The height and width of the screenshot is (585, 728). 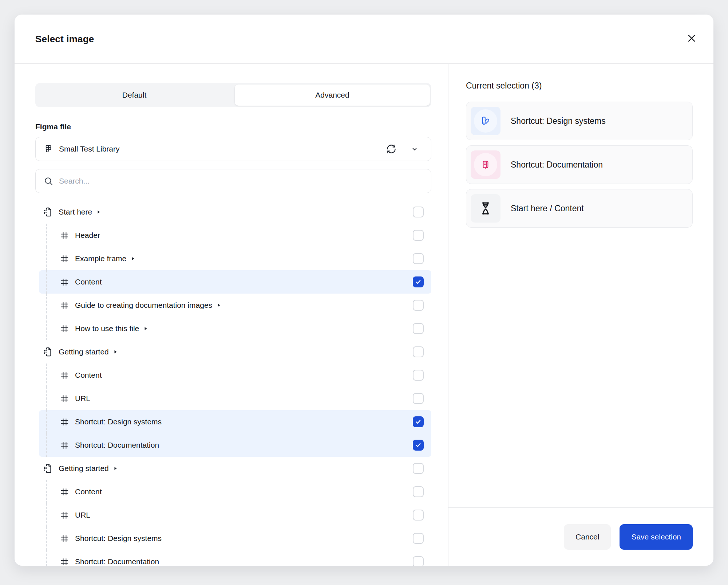 What do you see at coordinates (233, 127) in the screenshot?
I see `figma-file-label: Figma file` at bounding box center [233, 127].